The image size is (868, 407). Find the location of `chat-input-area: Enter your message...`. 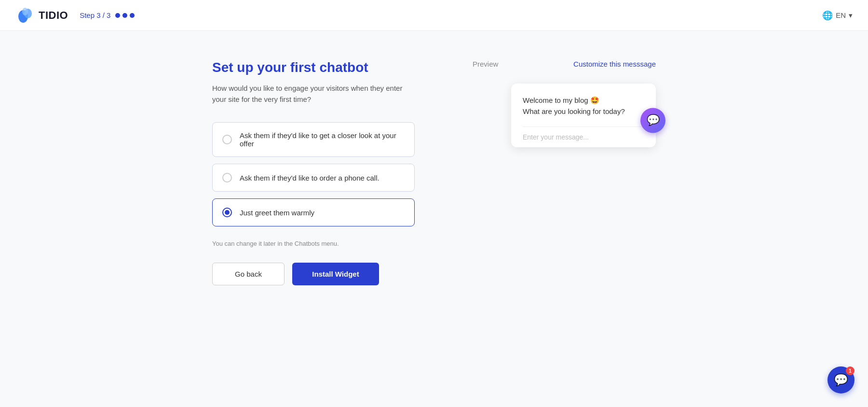

chat-input-area: Enter your message... is located at coordinates (583, 134).